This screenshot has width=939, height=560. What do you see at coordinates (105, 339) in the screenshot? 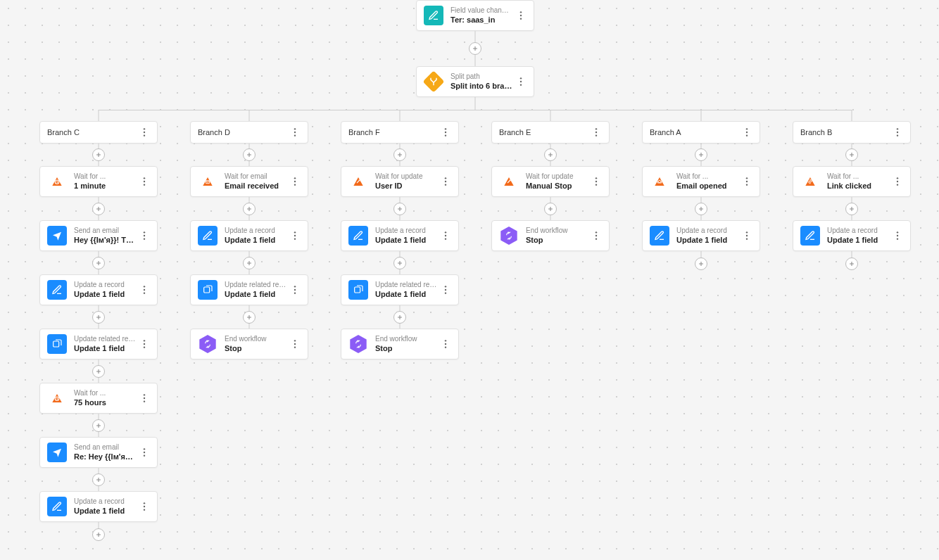
I see `node-subtitle: Update related records` at bounding box center [105, 339].